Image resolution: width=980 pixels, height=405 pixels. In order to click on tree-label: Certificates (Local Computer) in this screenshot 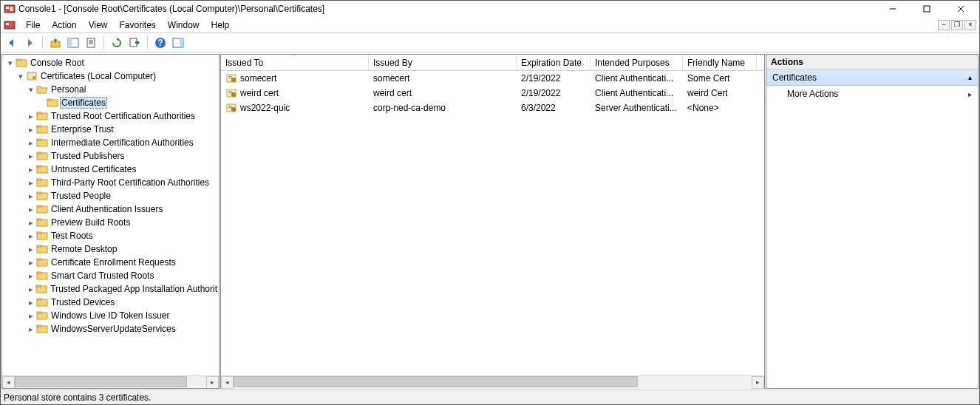, I will do `click(98, 76)`.